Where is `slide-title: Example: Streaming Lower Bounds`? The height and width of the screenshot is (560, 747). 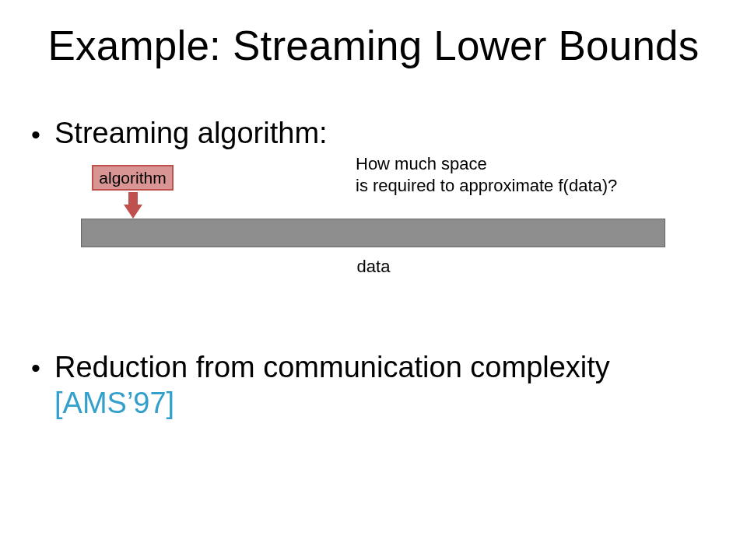 slide-title: Example: Streaming Lower Bounds is located at coordinates (374, 45).